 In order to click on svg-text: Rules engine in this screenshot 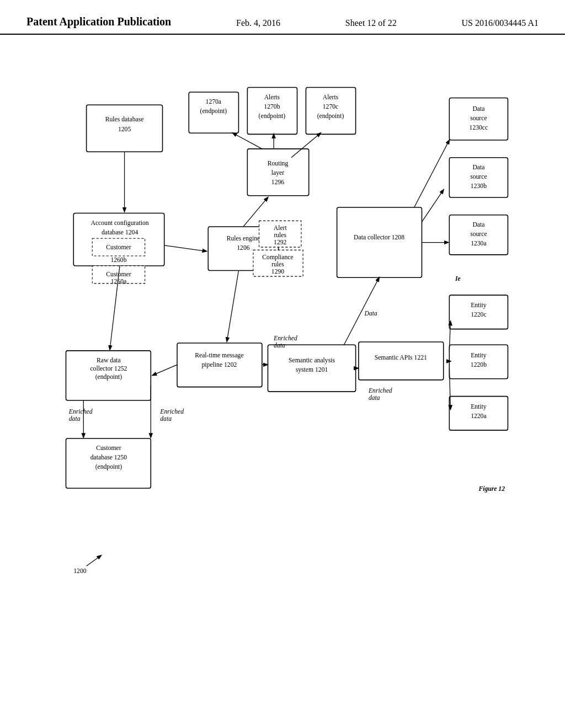, I will do `click(244, 238)`.